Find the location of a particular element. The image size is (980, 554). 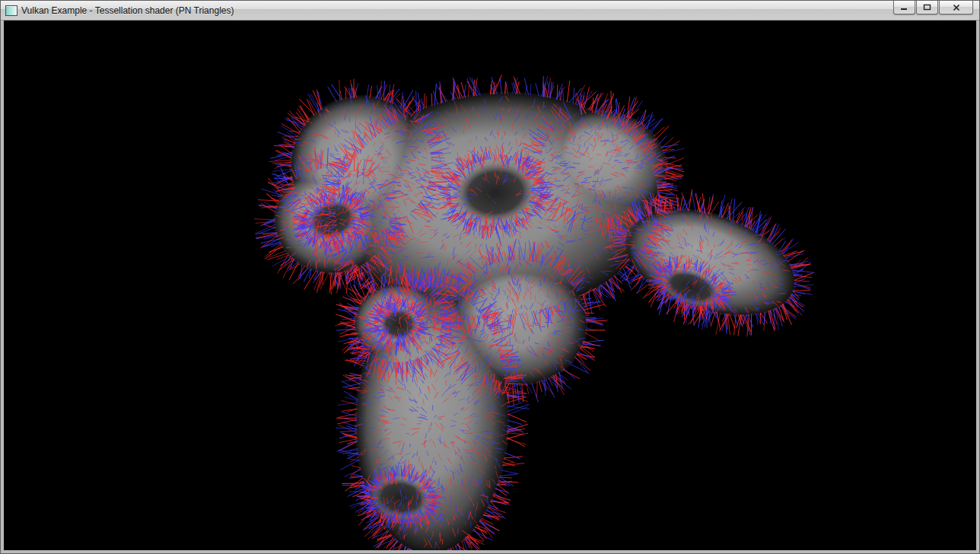

close-icon is located at coordinates (956, 8).